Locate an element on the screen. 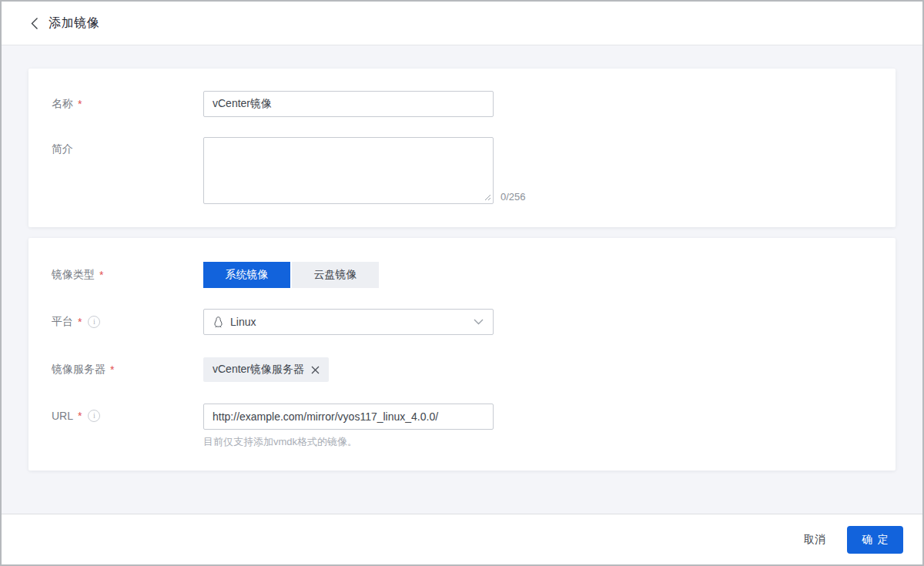  description-row: 简介 0/256 is located at coordinates (462, 171).